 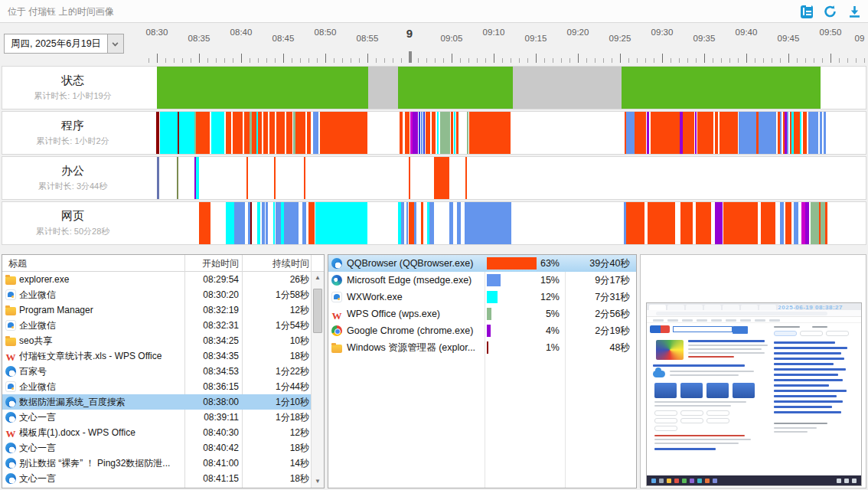 I want to click on scrollbar-thumb, so click(x=318, y=311).